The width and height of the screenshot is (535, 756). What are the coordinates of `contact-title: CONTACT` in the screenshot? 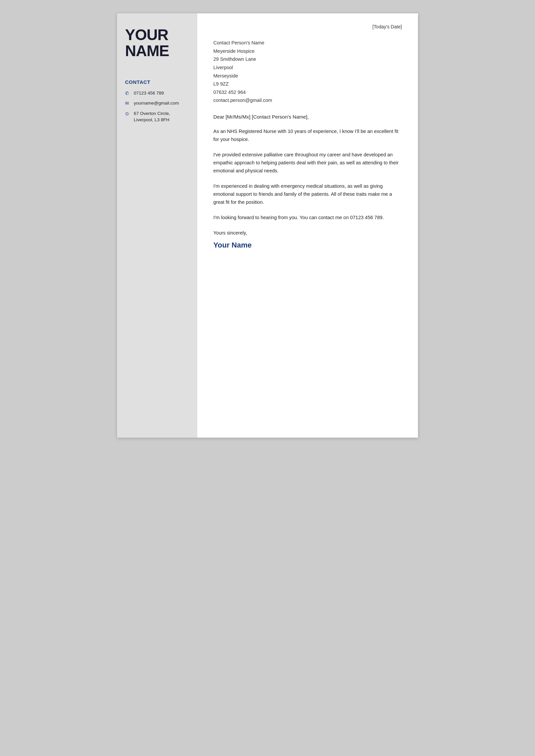 It's located at (157, 82).